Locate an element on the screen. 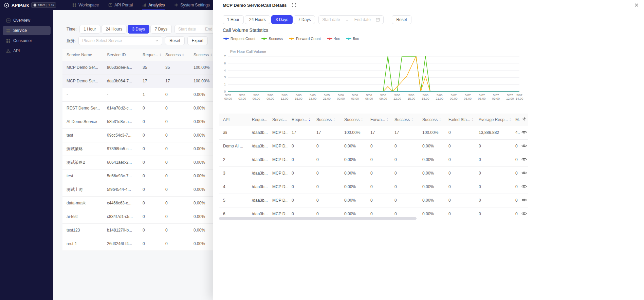  drawer-time-button-1-hour: 1 Hour is located at coordinates (233, 20).